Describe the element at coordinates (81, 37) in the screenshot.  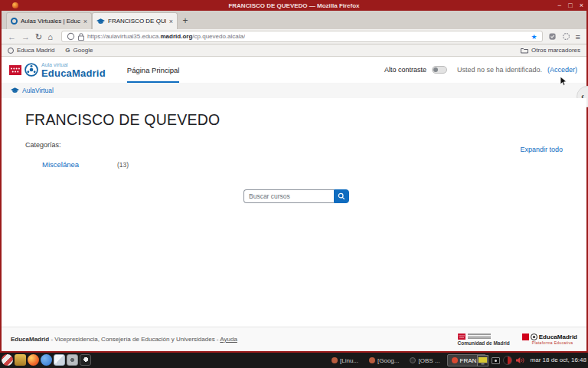
I see `lock-icon` at that location.